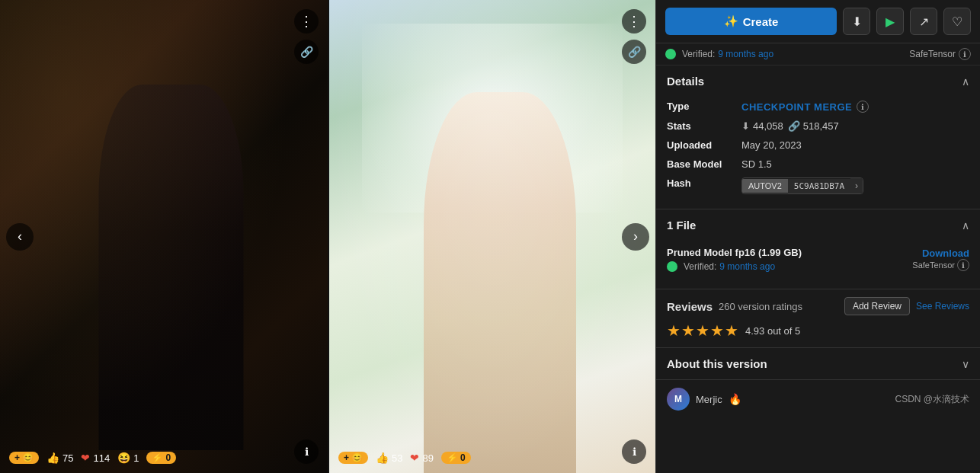 The width and height of the screenshot is (980, 473). I want to click on file-info: Pruned Model fp16 (1.99 GB) Verified: 9 …, so click(735, 259).